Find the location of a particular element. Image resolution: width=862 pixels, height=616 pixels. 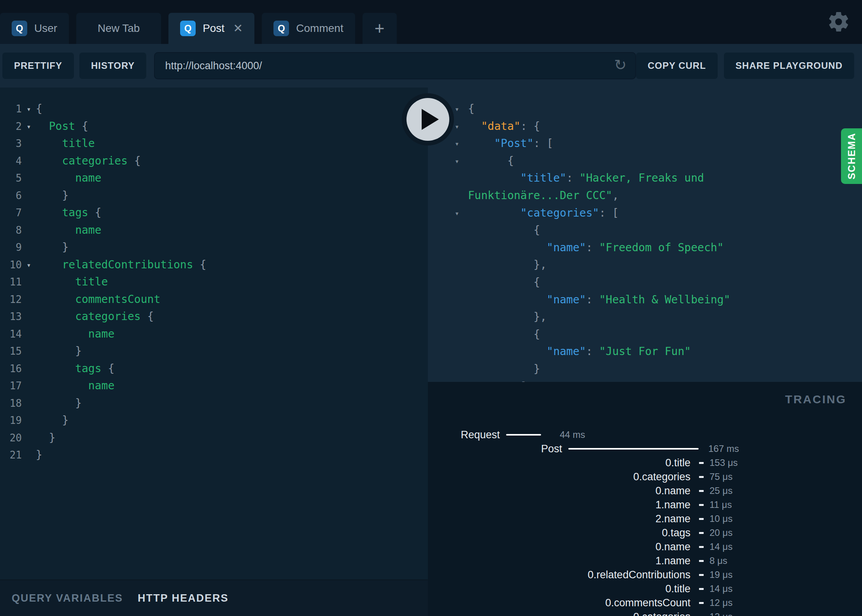

editor-line: 19 } is located at coordinates (214, 421).